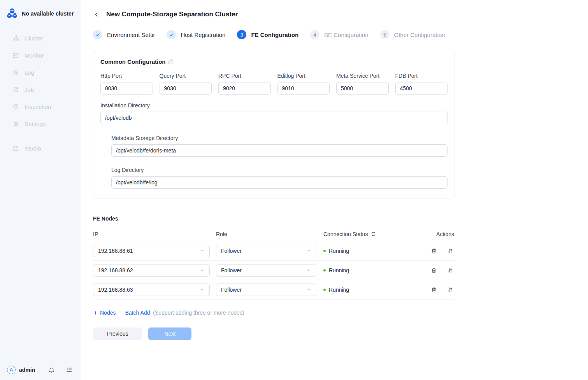  Describe the element at coordinates (186, 76) in the screenshot. I see `field-label: Query Port` at that location.